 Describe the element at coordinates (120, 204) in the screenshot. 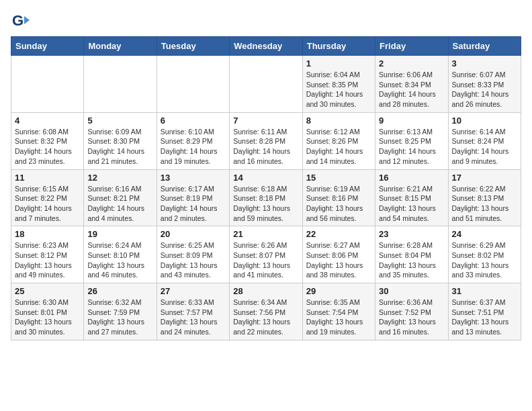

I see `day-info: Sunrise: 6:16 AM Sunset: 8:21 PM Dayligh…` at that location.